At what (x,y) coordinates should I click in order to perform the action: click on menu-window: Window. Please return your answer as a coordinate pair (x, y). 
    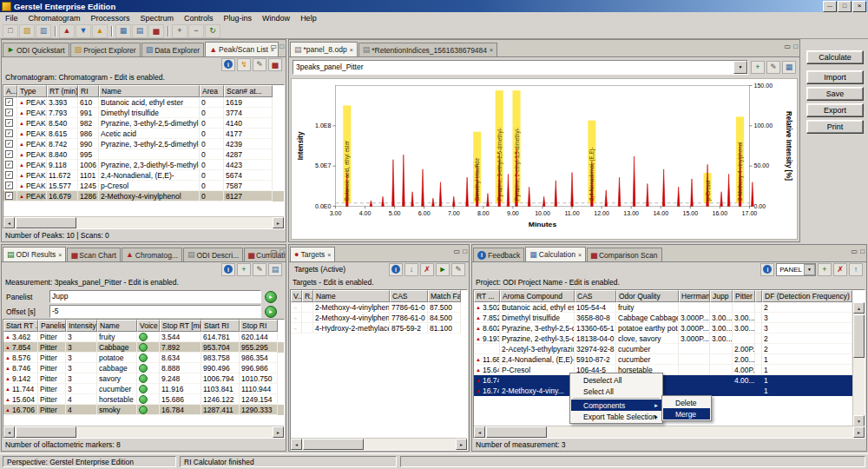
    Looking at the image, I should click on (276, 18).